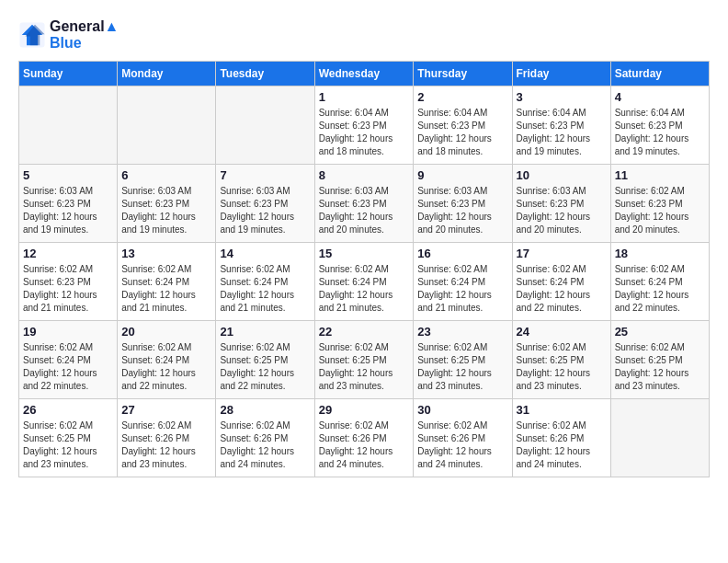 This screenshot has height=563, width=728. I want to click on day-number: 11, so click(660, 175).